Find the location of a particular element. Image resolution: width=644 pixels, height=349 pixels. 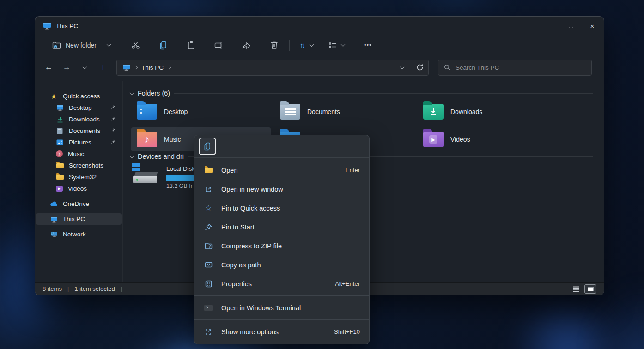

tile-label: Downloads is located at coordinates (467, 112).